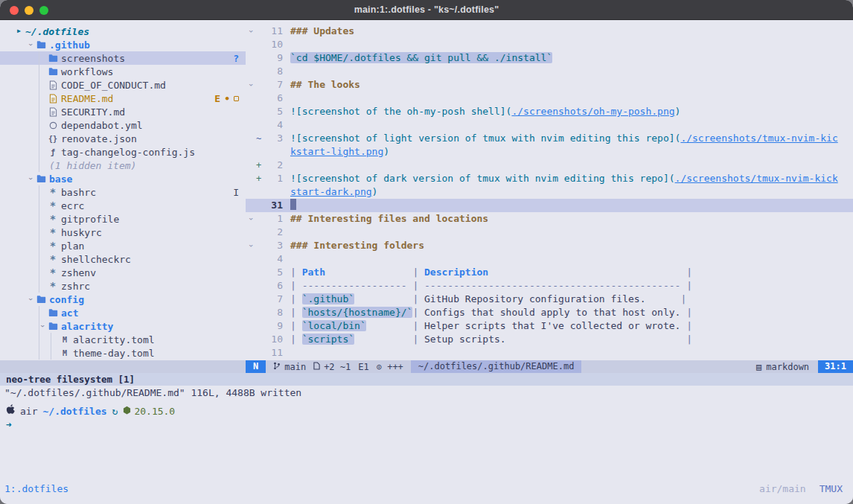  I want to click on editor-line: +1![screenshot of dark version of tmux w…, so click(549, 179).